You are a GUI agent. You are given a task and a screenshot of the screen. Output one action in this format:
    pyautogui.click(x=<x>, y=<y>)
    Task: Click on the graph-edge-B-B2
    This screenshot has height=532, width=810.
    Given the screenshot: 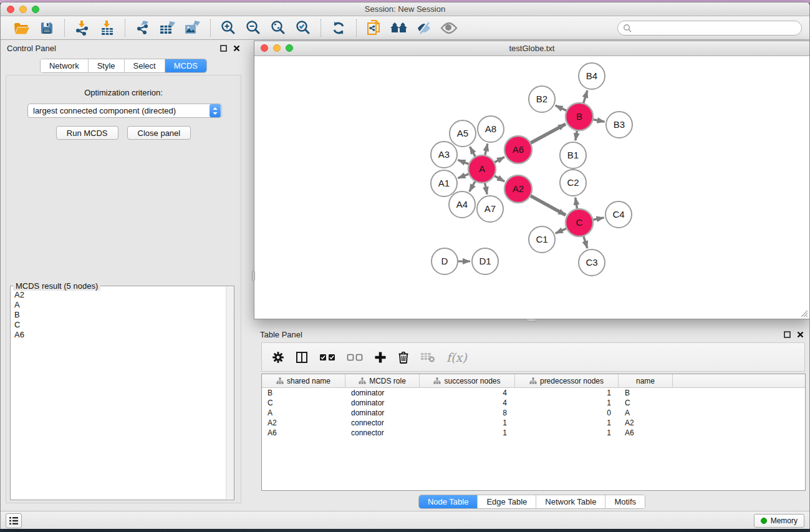 What is the action you would take?
    pyautogui.click(x=561, y=109)
    